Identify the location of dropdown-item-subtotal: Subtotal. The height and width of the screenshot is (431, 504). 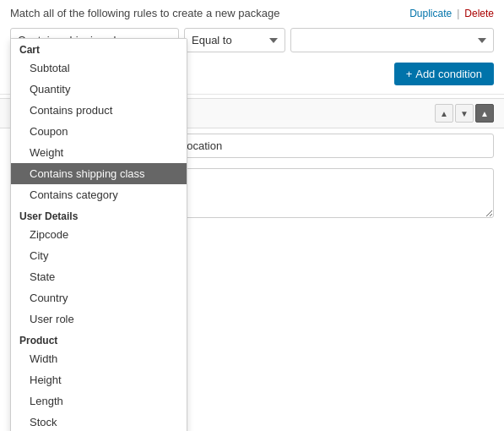
(99, 68).